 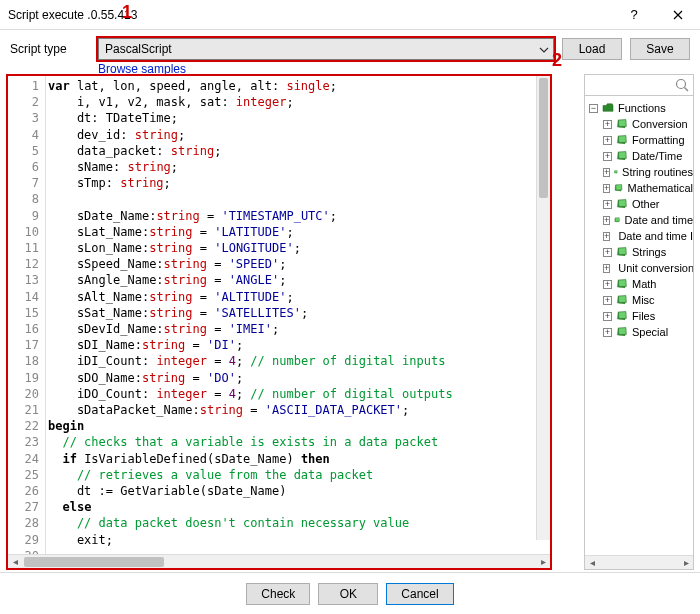 What do you see at coordinates (641, 220) in the screenshot?
I see `tree-item: +Date and time` at bounding box center [641, 220].